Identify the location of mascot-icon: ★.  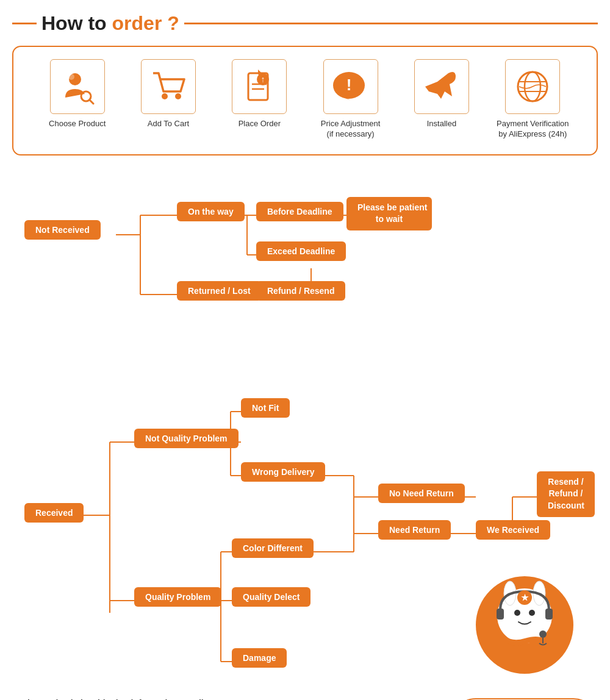
(525, 613).